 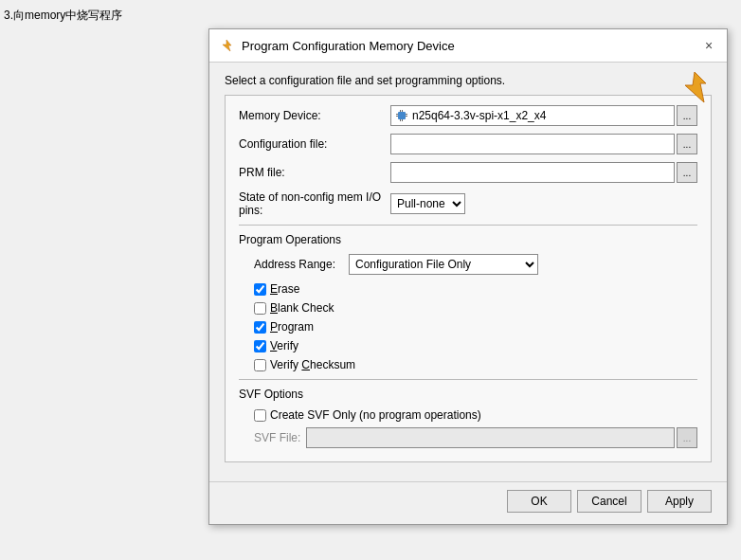 What do you see at coordinates (337, 45) in the screenshot?
I see `title-bar-left: Program Configuration Memory Device` at bounding box center [337, 45].